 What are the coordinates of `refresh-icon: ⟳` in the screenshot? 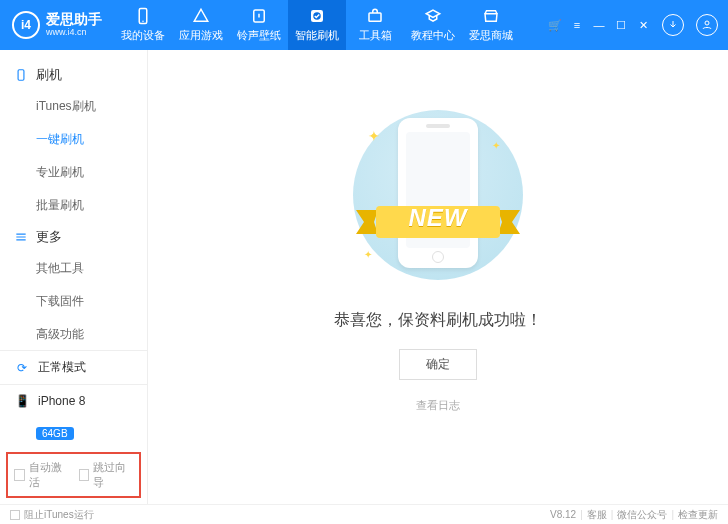 It's located at (22, 368).